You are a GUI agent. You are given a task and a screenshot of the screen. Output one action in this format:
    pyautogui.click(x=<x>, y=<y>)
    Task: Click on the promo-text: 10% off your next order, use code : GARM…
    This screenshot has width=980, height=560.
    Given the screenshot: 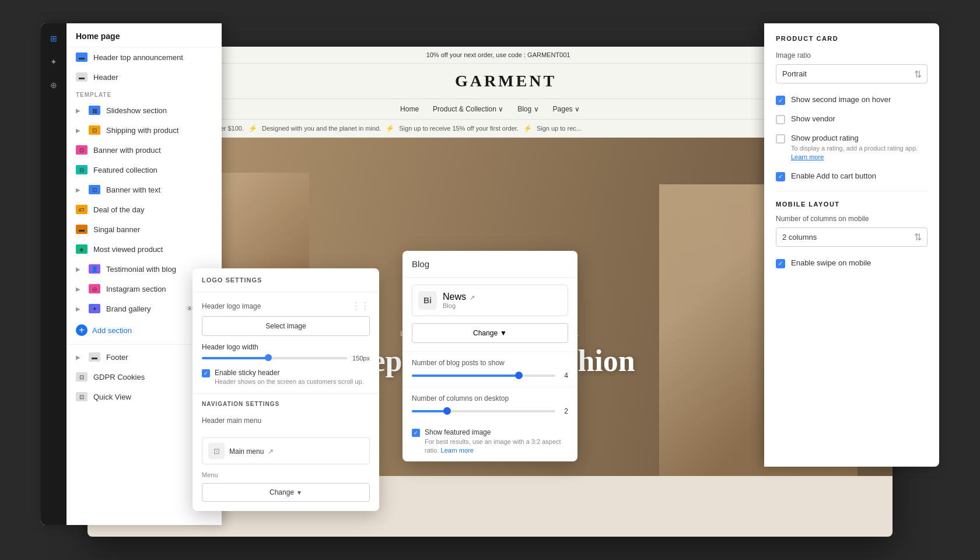 What is the action you would take?
    pyautogui.click(x=498, y=55)
    